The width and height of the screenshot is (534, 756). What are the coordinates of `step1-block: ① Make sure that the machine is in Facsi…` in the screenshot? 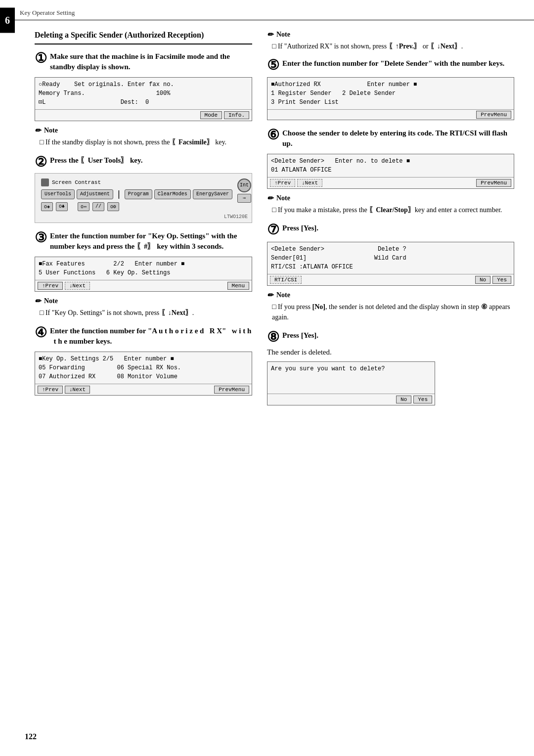 It's located at (143, 99).